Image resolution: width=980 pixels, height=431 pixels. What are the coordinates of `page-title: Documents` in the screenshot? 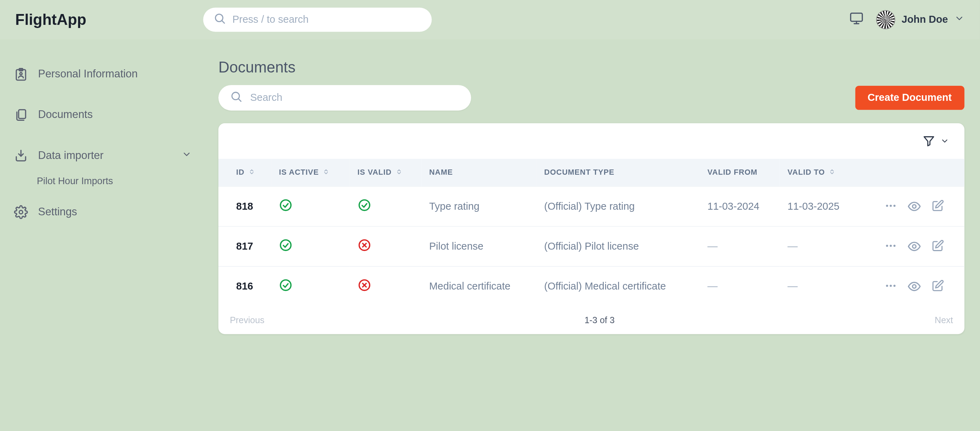 It's located at (591, 68).